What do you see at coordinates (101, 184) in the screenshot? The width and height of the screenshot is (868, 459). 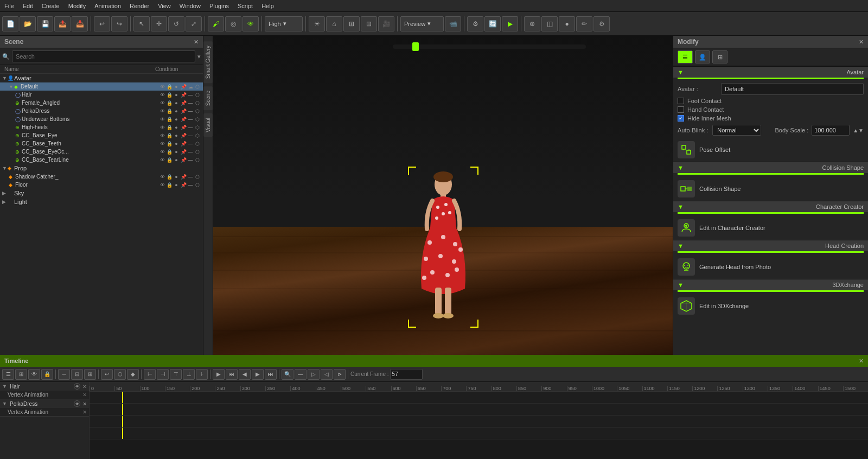 I see `floor-node: ◆ Floor 👁🔒●📌—⬡` at bounding box center [101, 184].